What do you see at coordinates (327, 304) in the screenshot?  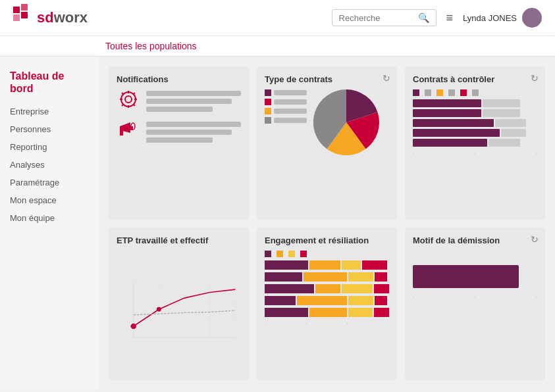 I see `card-engagement: Engagement et résiliation` at bounding box center [327, 304].